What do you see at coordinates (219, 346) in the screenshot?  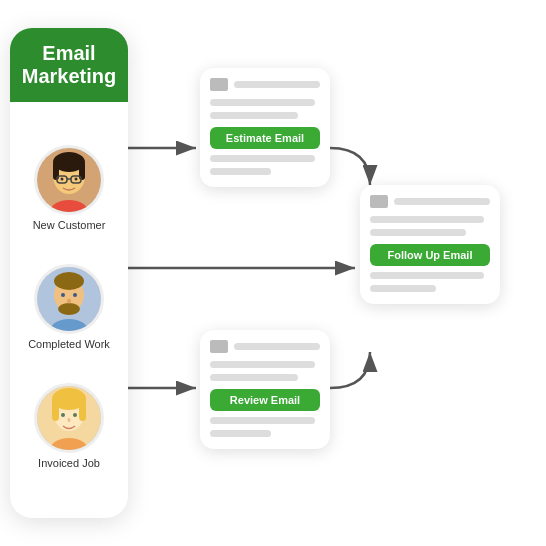 I see `mail-icon-review` at bounding box center [219, 346].